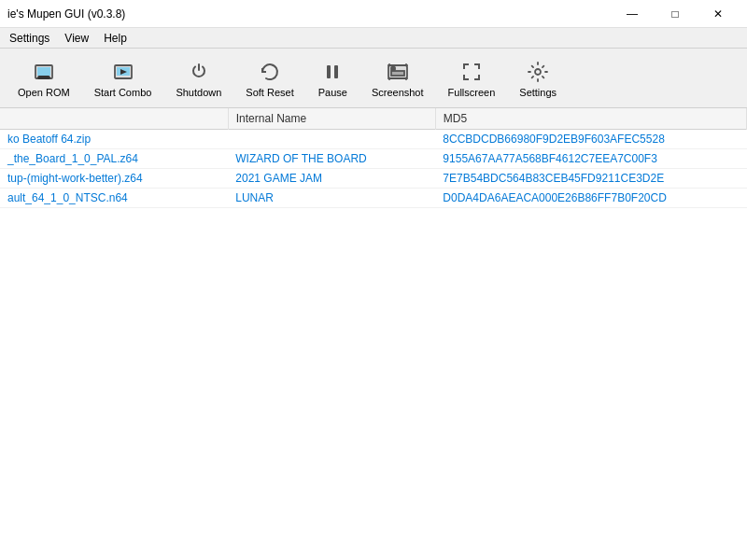 This screenshot has height=560, width=747. What do you see at coordinates (398, 72) in the screenshot?
I see `screenshot-icon` at bounding box center [398, 72].